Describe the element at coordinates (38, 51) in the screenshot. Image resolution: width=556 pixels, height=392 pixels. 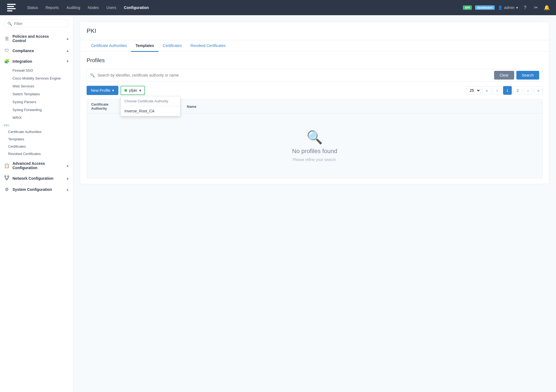
I see `sidebar-label-compliance: Compliance` at that location.